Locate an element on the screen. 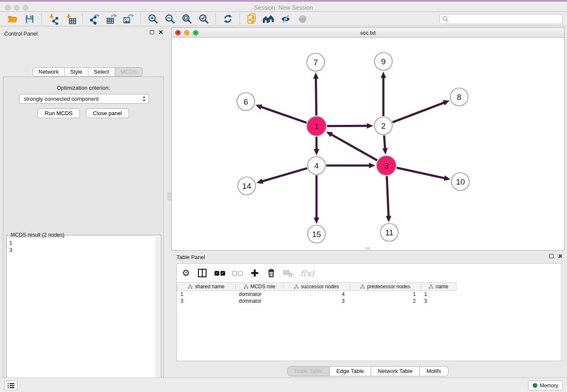 The image size is (567, 392). add-column-button is located at coordinates (255, 273).